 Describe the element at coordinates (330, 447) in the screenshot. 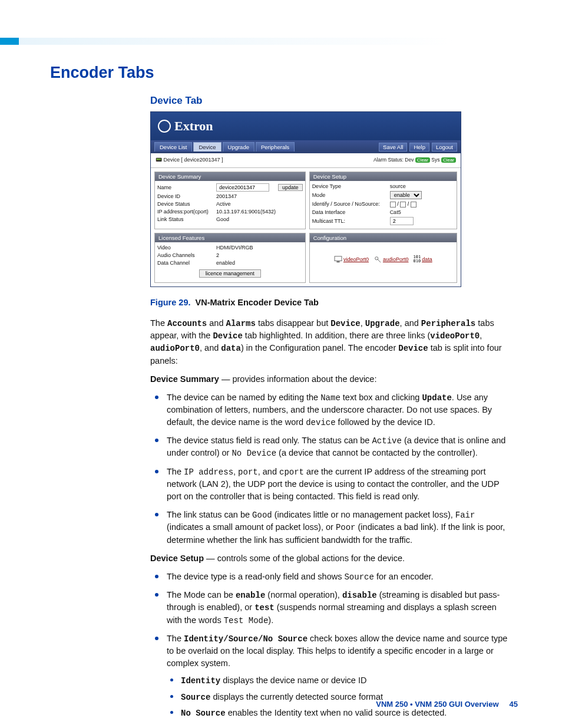

I see `list-item: The device status field is read only. Th…` at that location.